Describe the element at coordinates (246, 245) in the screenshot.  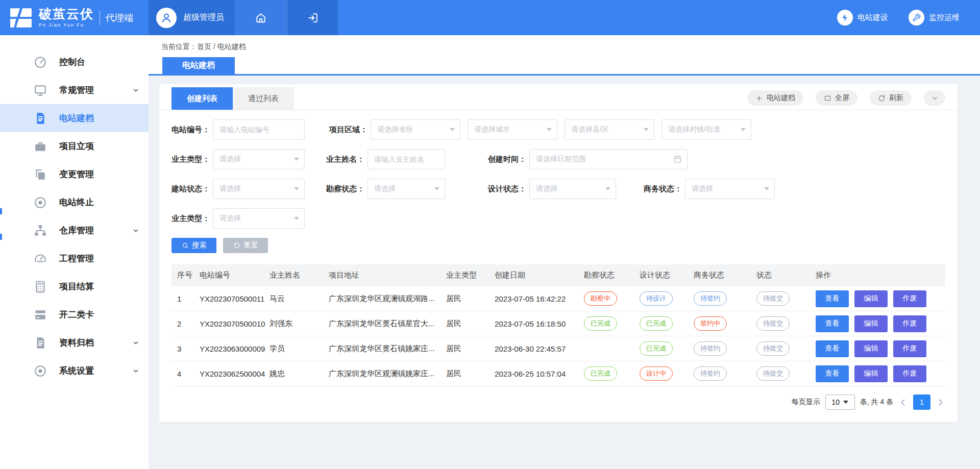
I see `reset-button: 重置` at that location.